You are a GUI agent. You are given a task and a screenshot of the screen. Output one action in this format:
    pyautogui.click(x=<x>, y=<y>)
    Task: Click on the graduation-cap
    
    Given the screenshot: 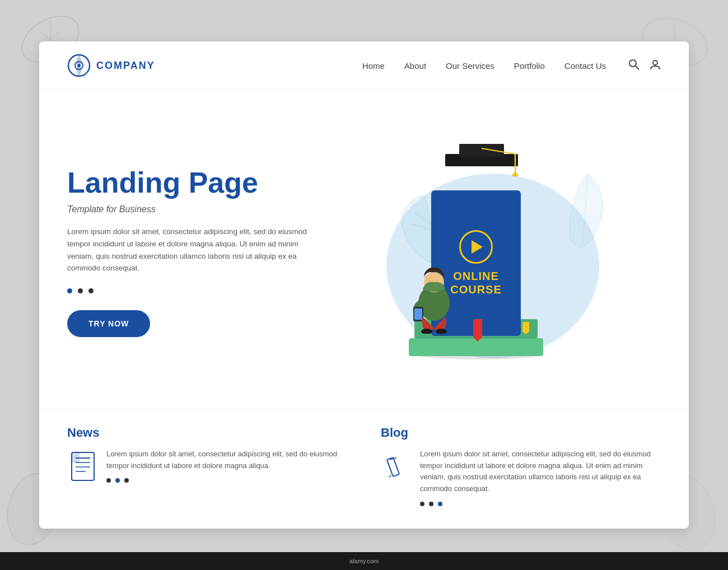 What is the action you would take?
    pyautogui.click(x=482, y=158)
    